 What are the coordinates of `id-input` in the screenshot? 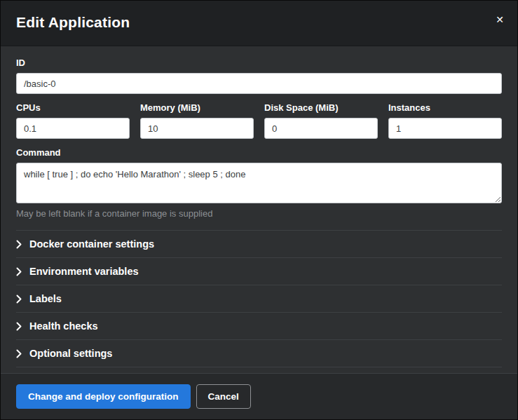 It's located at (259, 83).